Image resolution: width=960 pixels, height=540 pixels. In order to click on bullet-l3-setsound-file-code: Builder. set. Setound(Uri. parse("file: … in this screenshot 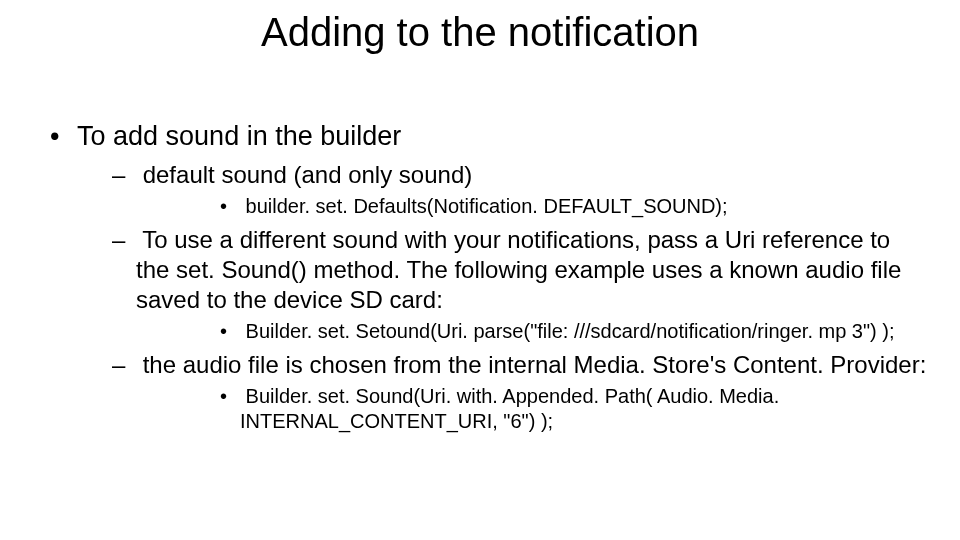, I will do `click(533, 332)`.